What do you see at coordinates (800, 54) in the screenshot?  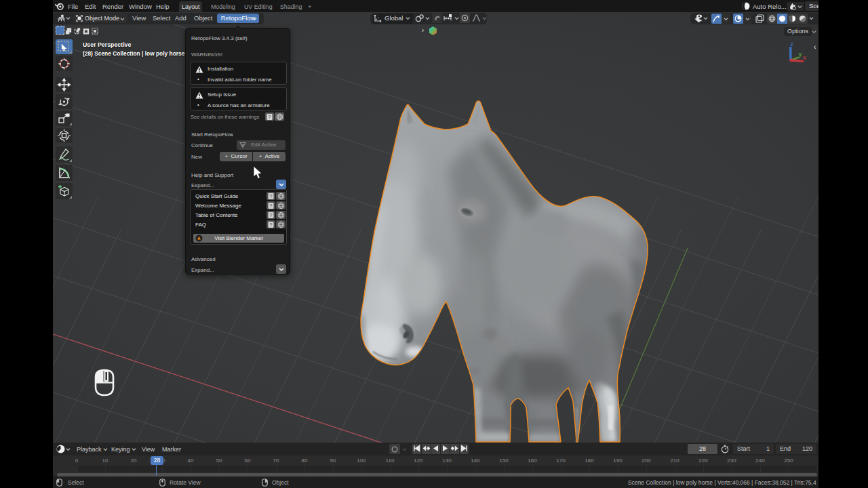 I see `svg-text: y` at bounding box center [800, 54].